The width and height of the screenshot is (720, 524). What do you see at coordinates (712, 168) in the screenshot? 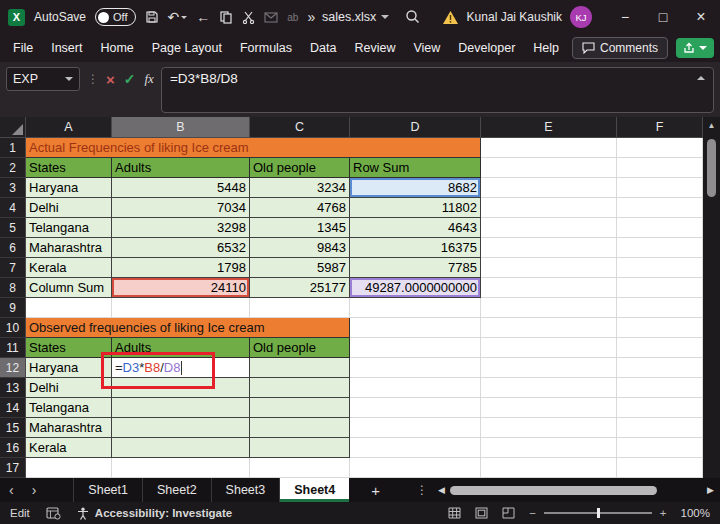
I see `vertical-scroll-thumb` at bounding box center [712, 168].